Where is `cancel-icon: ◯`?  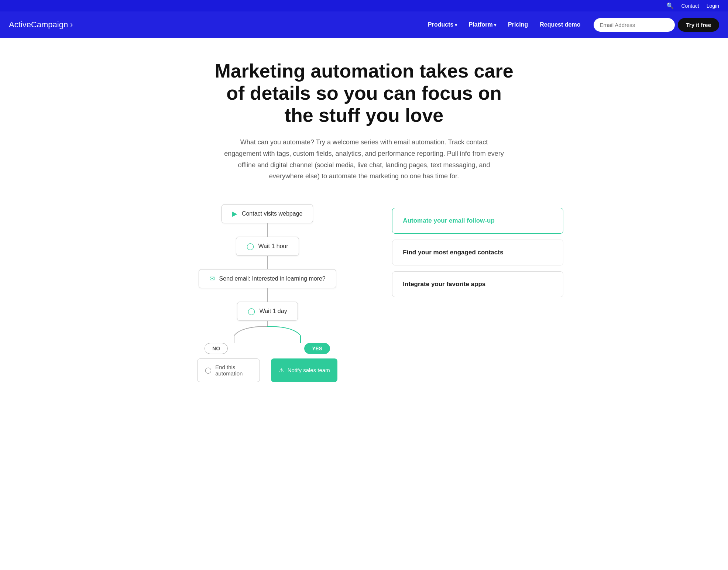 cancel-icon: ◯ is located at coordinates (208, 370).